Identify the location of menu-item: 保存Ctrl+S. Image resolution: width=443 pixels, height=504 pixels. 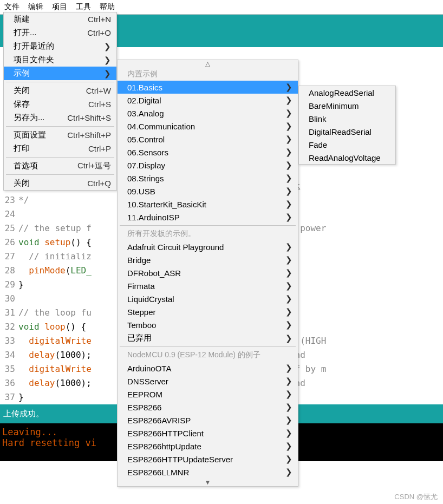
(60, 104).